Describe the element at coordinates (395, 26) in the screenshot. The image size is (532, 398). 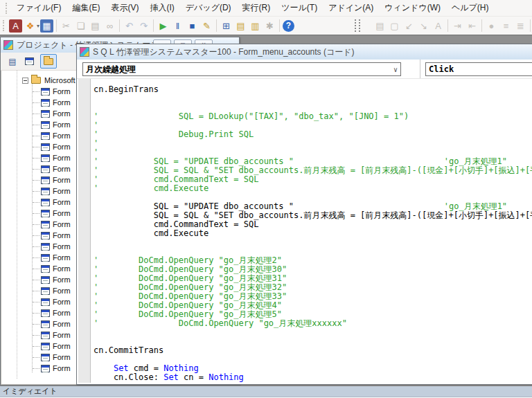
I see `list-constants-icon: ▢` at that location.